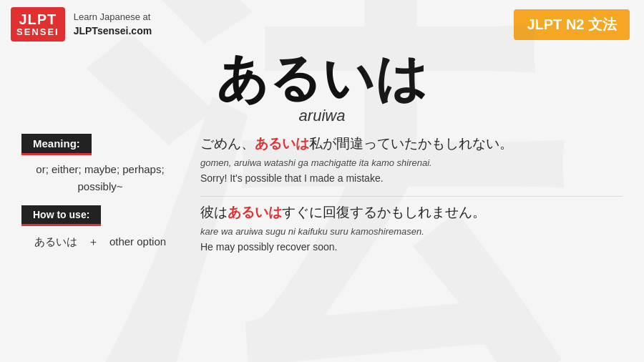 This screenshot has width=644, height=362. What do you see at coordinates (411, 248) in the screenshot?
I see `example-2-english: He may possibly recover soon.` at bounding box center [411, 248].